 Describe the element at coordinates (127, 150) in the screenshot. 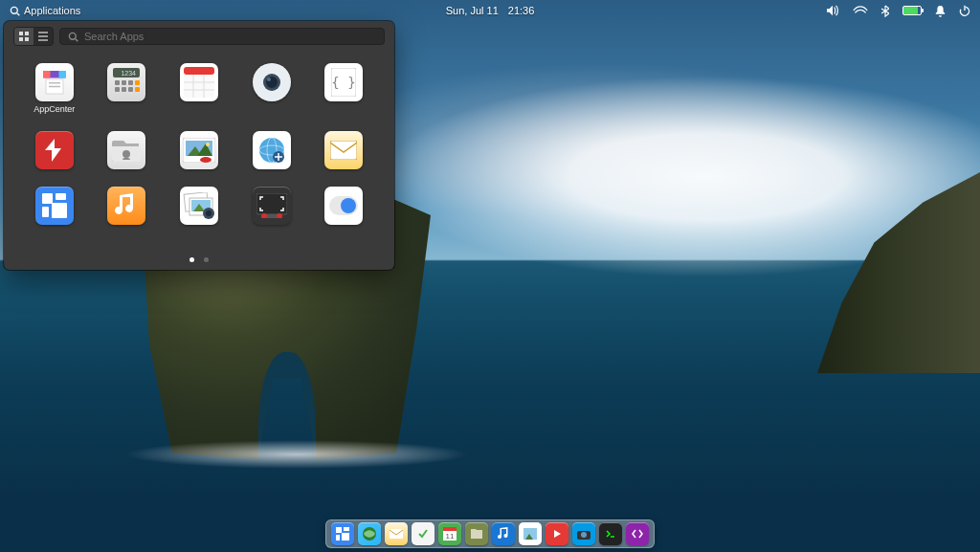

I see `app-files` at that location.